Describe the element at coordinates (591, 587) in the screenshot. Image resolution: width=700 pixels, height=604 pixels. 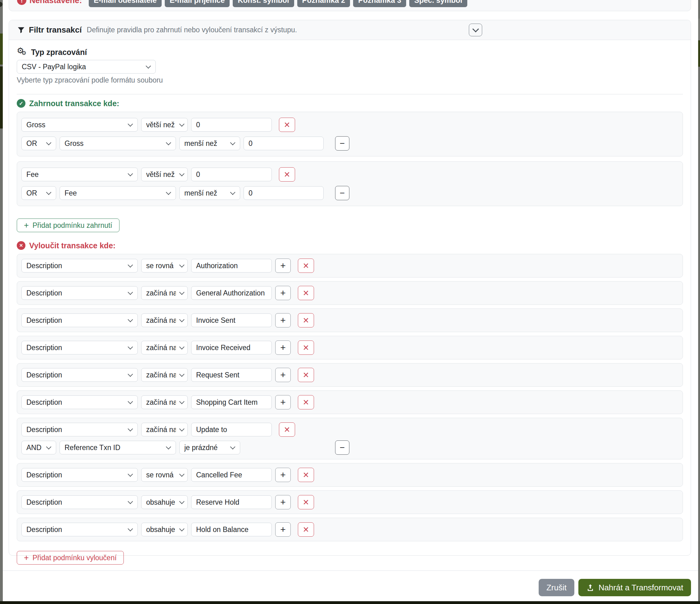
I see `upload-icon` at that location.